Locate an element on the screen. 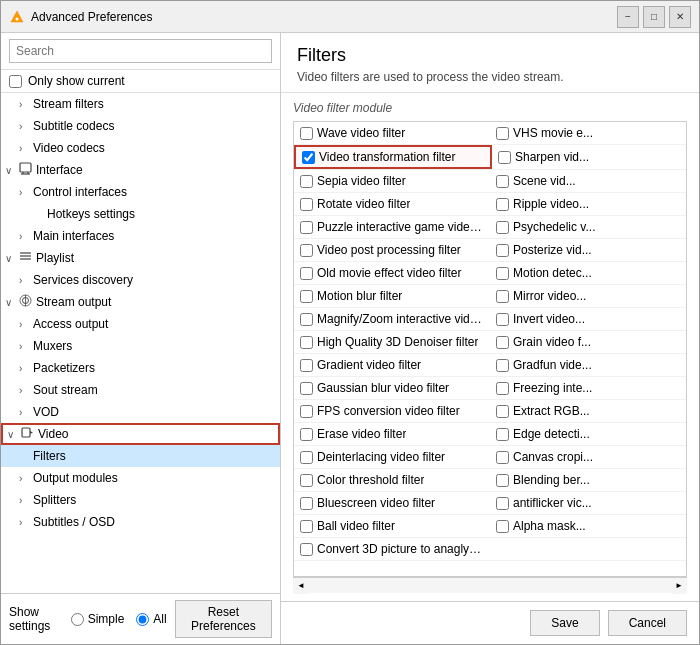 This screenshot has height=645, width=700. sidebar-item-services-discovery: ›Services discovery is located at coordinates (140, 280).